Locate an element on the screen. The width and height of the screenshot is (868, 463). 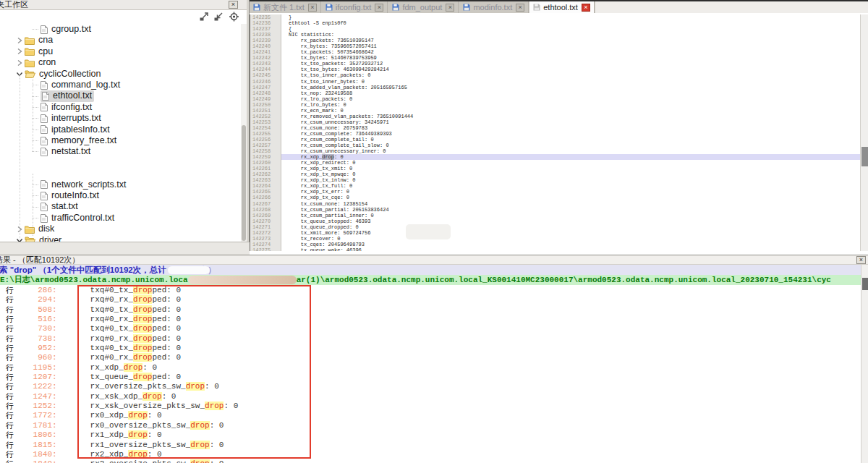
editor-line-142235: 142235} is located at coordinates (559, 17).